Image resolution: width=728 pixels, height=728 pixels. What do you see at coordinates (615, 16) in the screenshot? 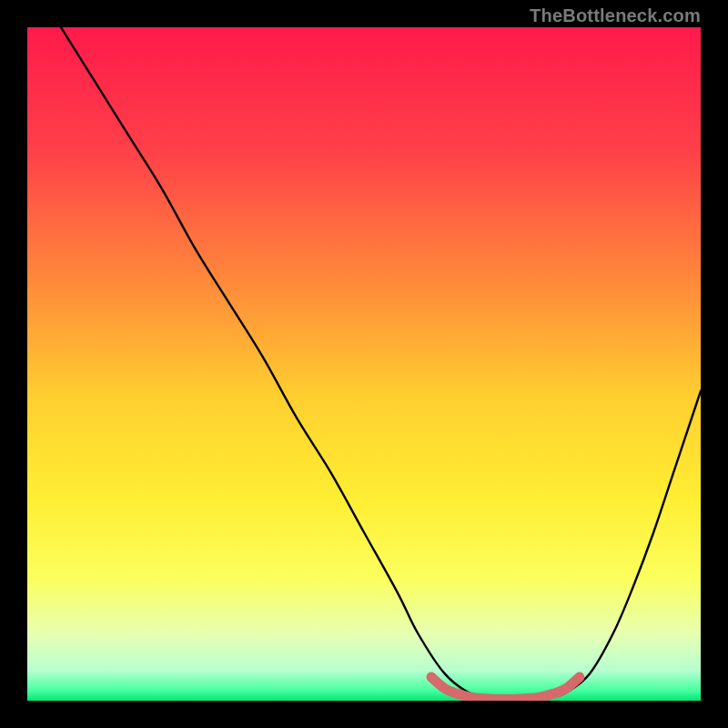
I see `watermark-label: TheBottleneck.com` at bounding box center [615, 16].